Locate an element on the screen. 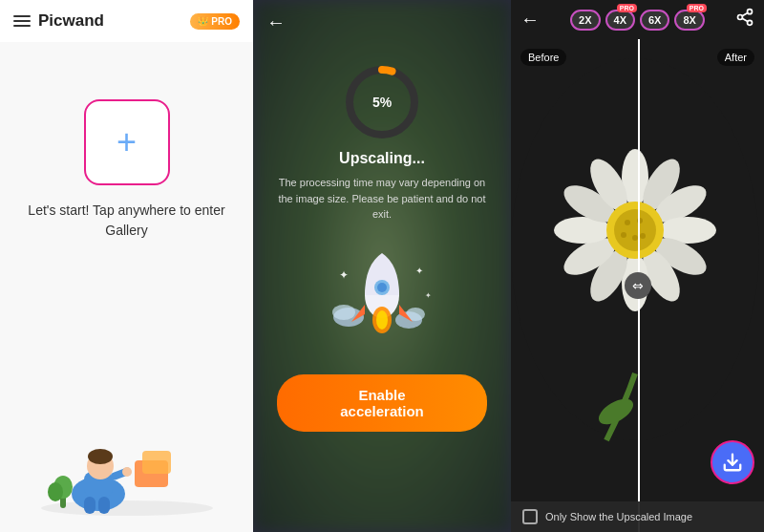 The height and width of the screenshot is (532, 764). scale-4x-button: 4X is located at coordinates (621, 20).